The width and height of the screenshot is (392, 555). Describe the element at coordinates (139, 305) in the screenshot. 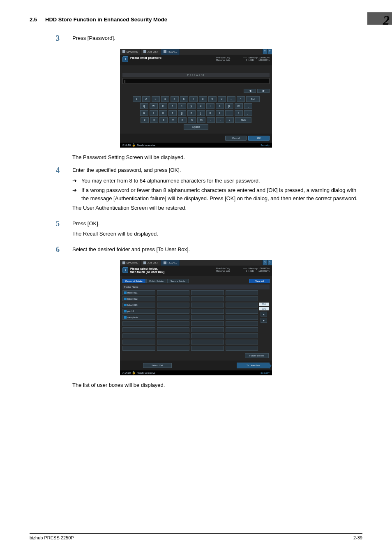

I see `folder-item: label-013` at that location.